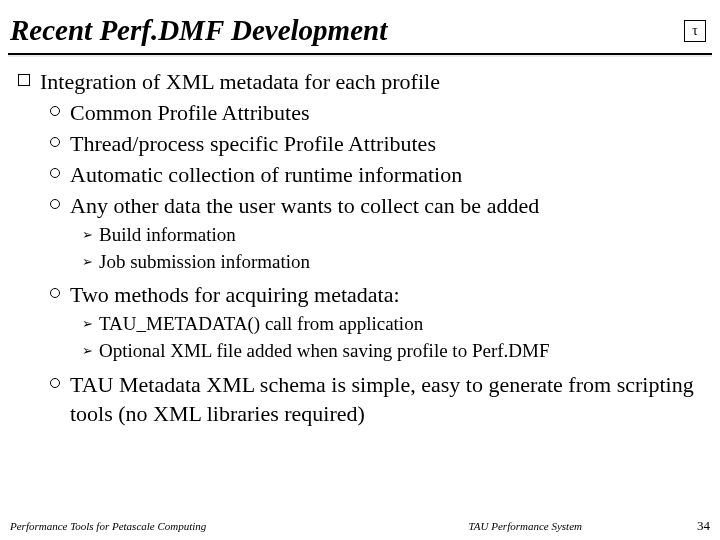  I want to click on bullet-main-text: Integration of XML metadata for each pro…, so click(240, 82).